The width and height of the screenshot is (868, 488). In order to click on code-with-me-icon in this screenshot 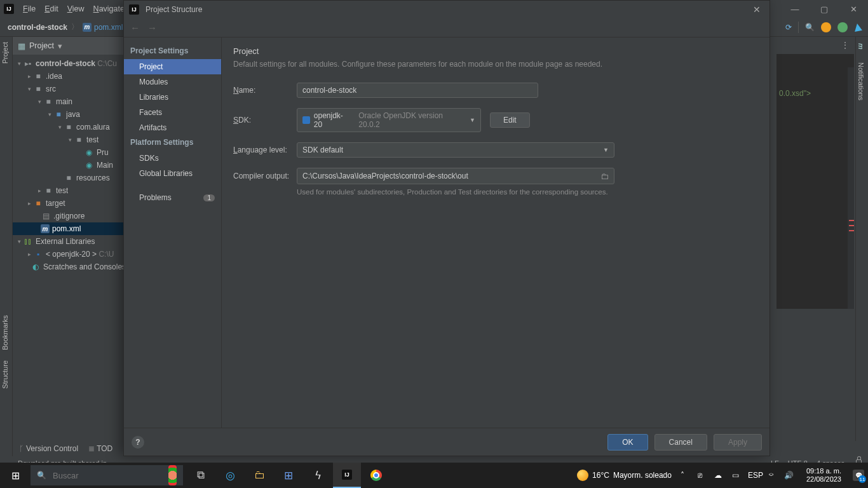, I will do `click(843, 27)`.